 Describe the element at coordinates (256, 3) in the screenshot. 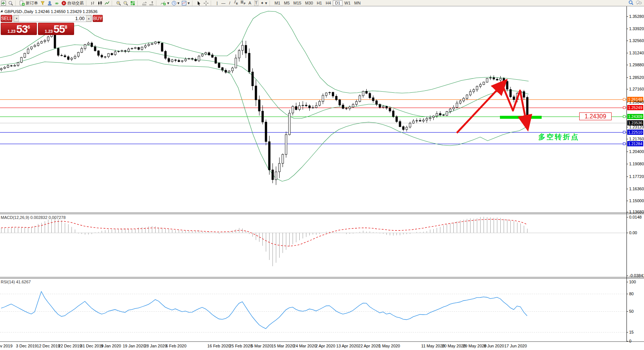

I see `text-label-tool: T` at that location.